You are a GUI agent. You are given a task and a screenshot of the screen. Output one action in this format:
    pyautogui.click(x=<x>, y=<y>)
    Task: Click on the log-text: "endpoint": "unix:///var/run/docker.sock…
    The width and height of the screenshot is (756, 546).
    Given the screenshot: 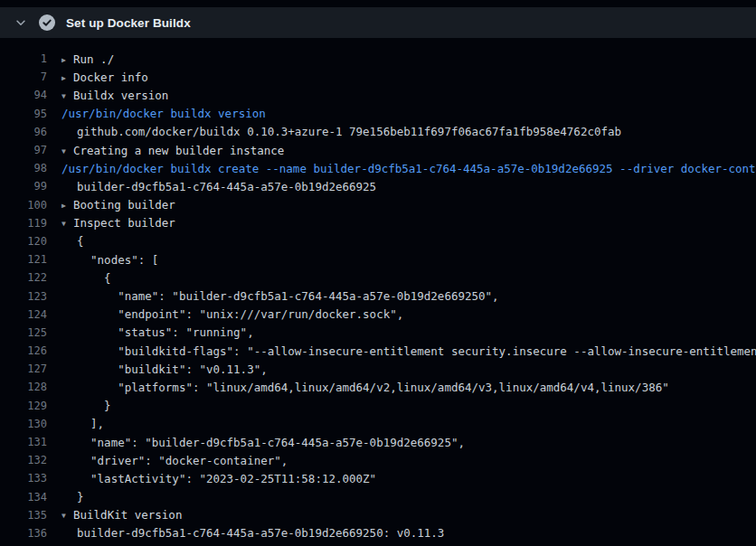 What is the action you would take?
    pyautogui.click(x=241, y=315)
    